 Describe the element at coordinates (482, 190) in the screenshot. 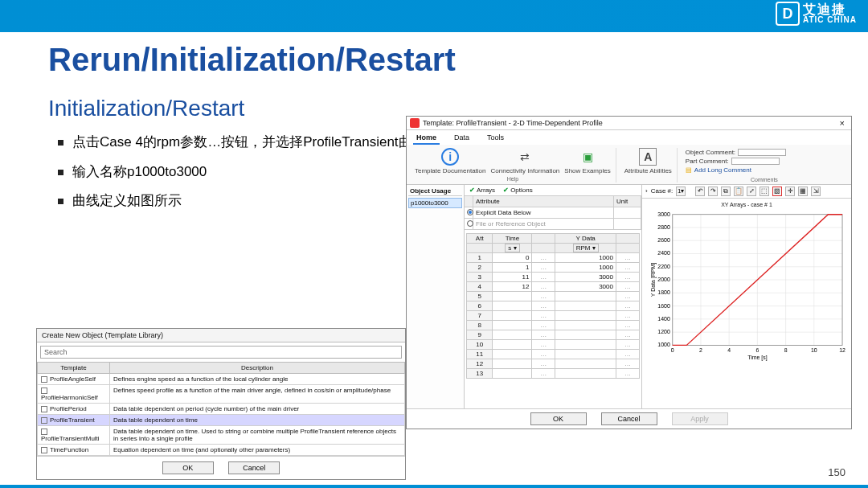

I see `subtab-arrays: ✔Arrays` at that location.